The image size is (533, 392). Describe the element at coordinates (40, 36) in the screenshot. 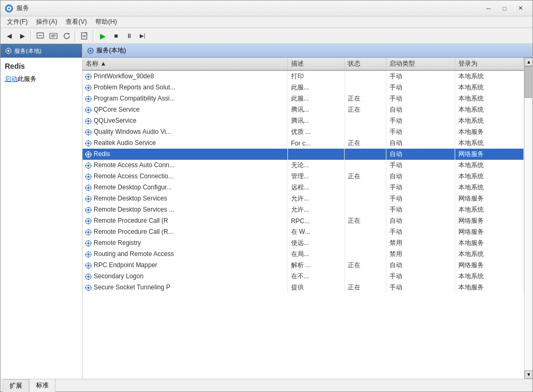

I see `toolbar-up` at that location.